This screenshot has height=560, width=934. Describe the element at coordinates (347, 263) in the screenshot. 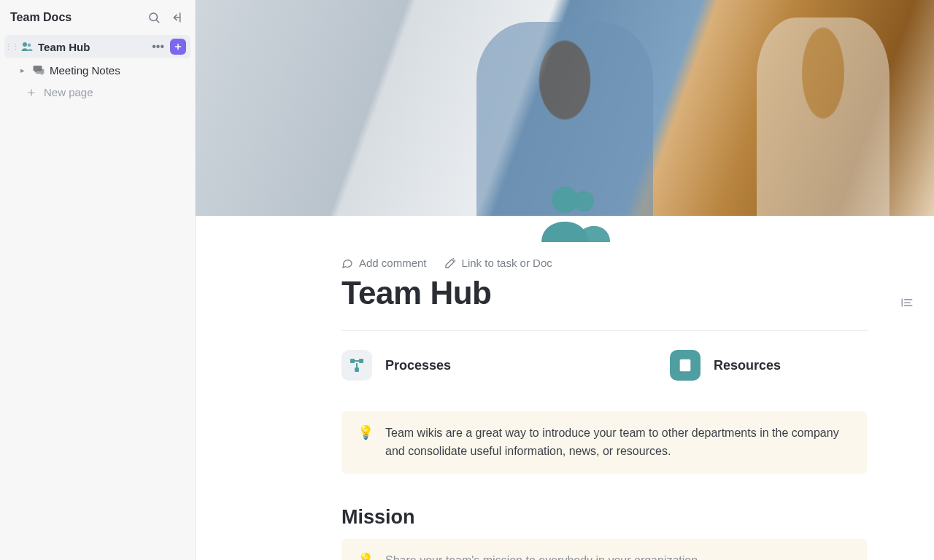

I see `comment-icon` at that location.